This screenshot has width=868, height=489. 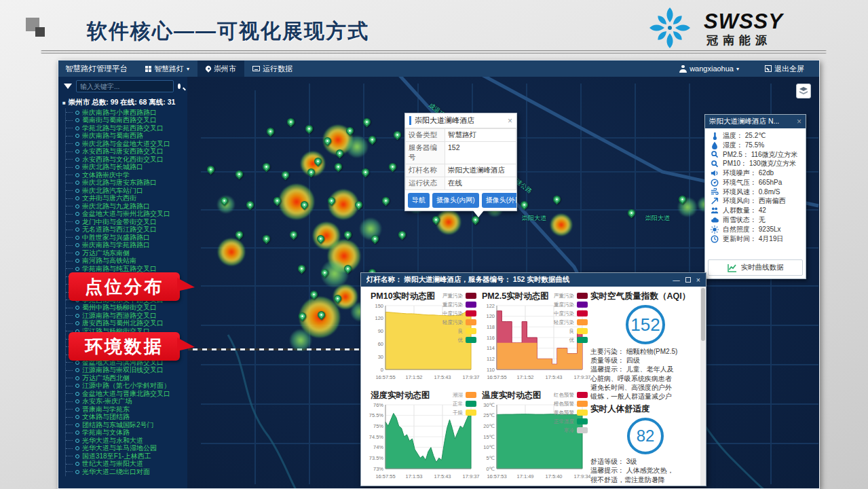 What do you see at coordinates (491, 359) in the screenshot?
I see `svg-text: 112` at bounding box center [491, 359].